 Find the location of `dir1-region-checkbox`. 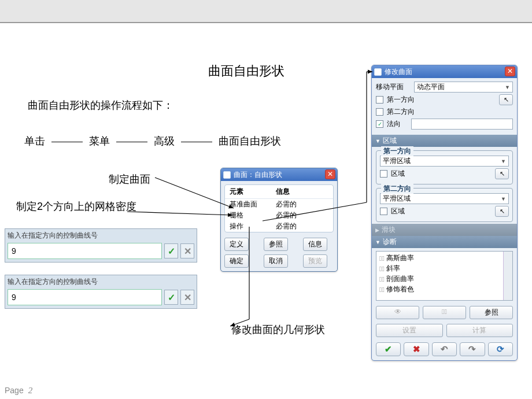

dir1-region-checkbox is located at coordinates (384, 173).